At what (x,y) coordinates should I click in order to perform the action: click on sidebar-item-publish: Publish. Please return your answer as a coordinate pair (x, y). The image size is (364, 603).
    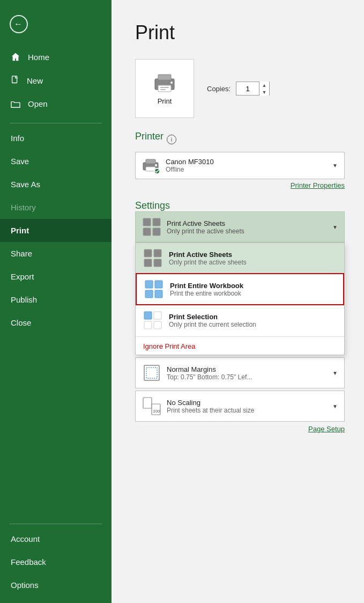
    Looking at the image, I should click on (56, 299).